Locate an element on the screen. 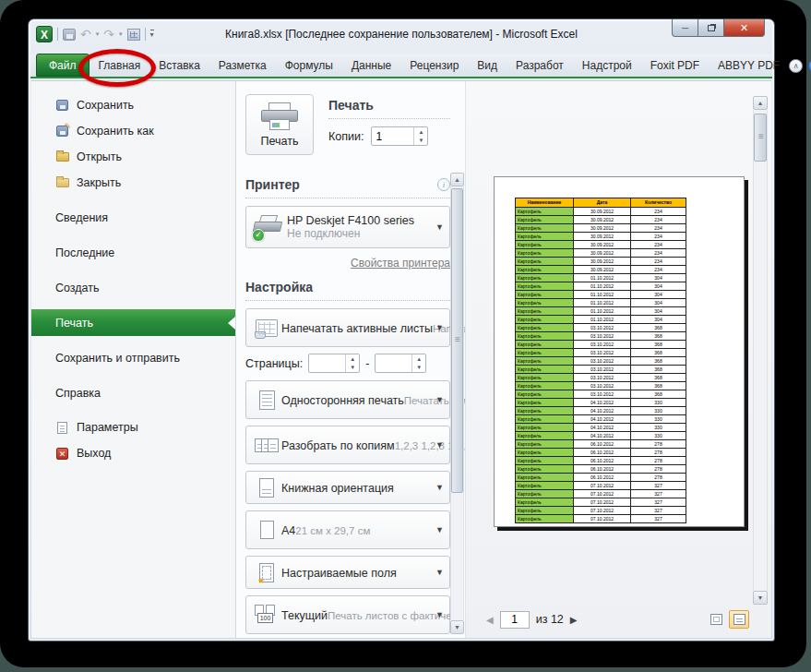 Image resolution: width=811 pixels, height=672 pixels. copies-stepper: ▲▼ is located at coordinates (400, 137).